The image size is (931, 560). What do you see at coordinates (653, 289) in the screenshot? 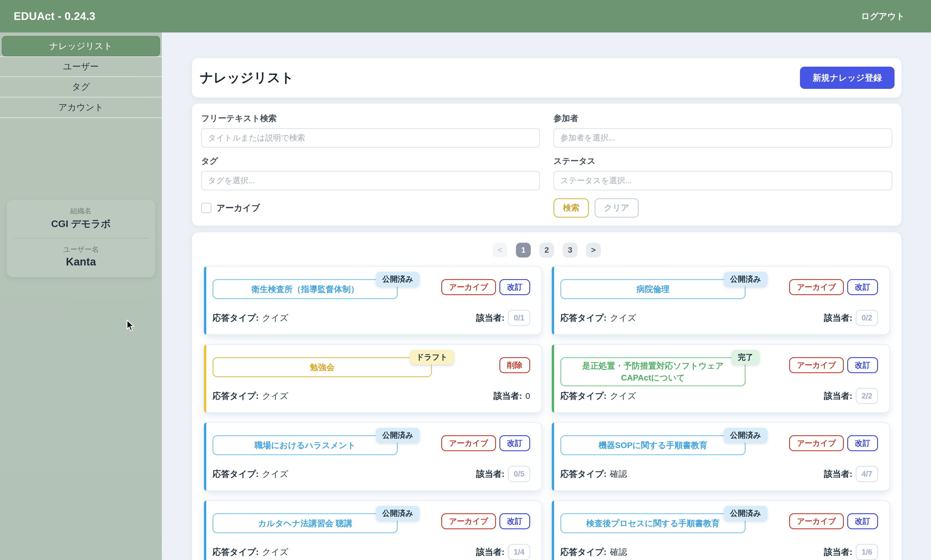
I see `knowledge-title-button: 病院倫理` at bounding box center [653, 289].